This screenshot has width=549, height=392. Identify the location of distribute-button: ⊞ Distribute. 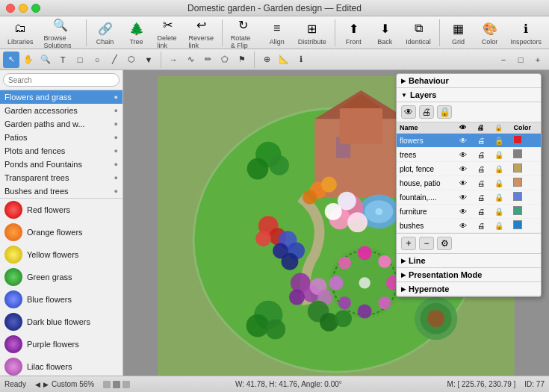
(312, 33).